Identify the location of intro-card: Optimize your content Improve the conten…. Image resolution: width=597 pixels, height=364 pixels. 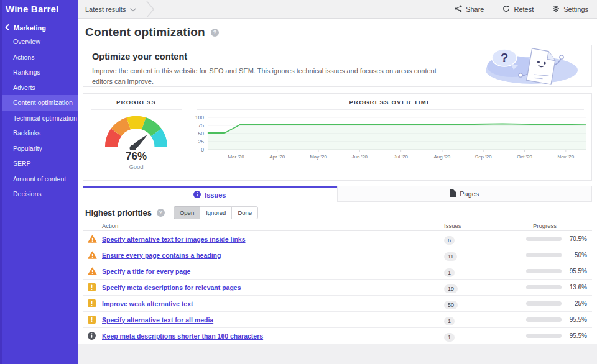
(337, 66).